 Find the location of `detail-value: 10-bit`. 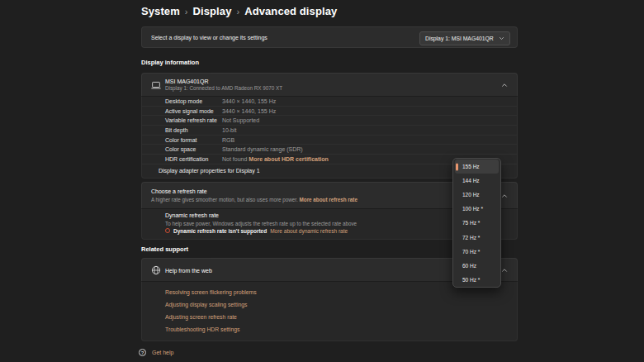

detail-value: 10-bit is located at coordinates (230, 131).